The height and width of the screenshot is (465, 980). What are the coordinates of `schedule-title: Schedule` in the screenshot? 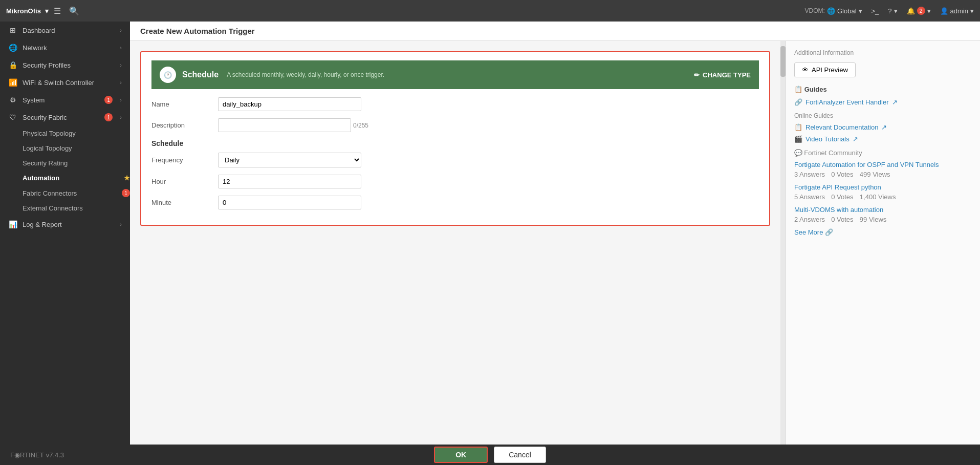 It's located at (201, 75).